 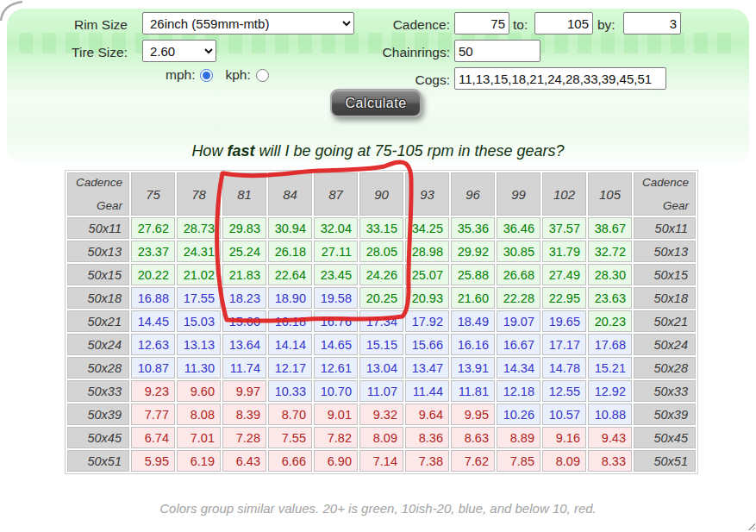 I want to click on corner-header-left: Cadence Gear, so click(x=98, y=194).